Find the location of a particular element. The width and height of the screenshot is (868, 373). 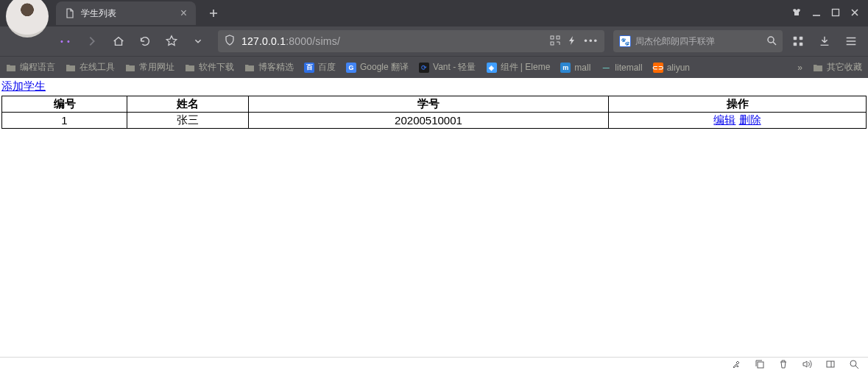

url-actions: ••• is located at coordinates (574, 41).